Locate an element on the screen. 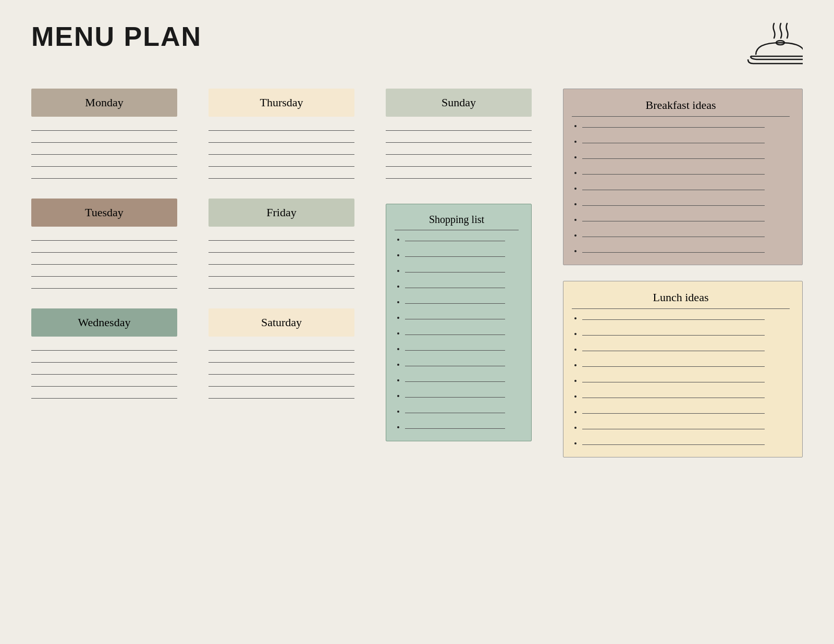  thursday-header: Thursday is located at coordinates (281, 103).